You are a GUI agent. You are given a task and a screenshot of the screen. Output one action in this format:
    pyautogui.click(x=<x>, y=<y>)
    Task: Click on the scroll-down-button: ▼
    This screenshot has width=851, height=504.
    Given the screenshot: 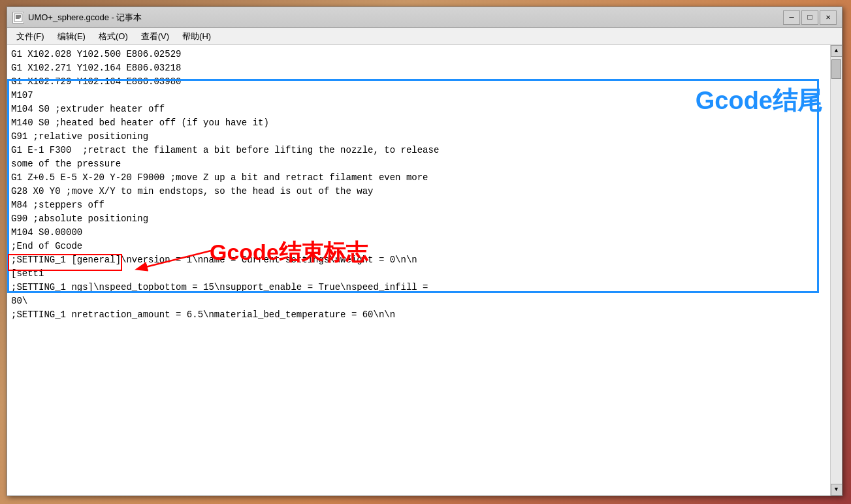 What is the action you would take?
    pyautogui.click(x=837, y=490)
    